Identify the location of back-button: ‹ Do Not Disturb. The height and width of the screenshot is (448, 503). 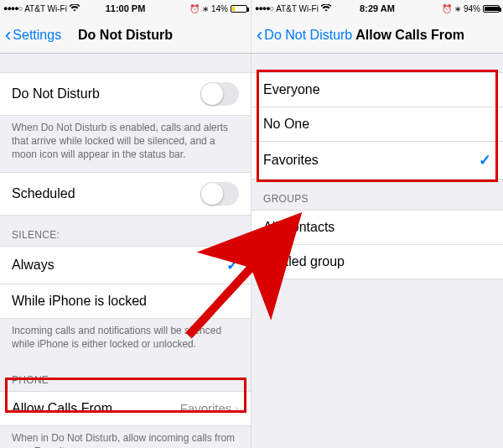
(304, 35).